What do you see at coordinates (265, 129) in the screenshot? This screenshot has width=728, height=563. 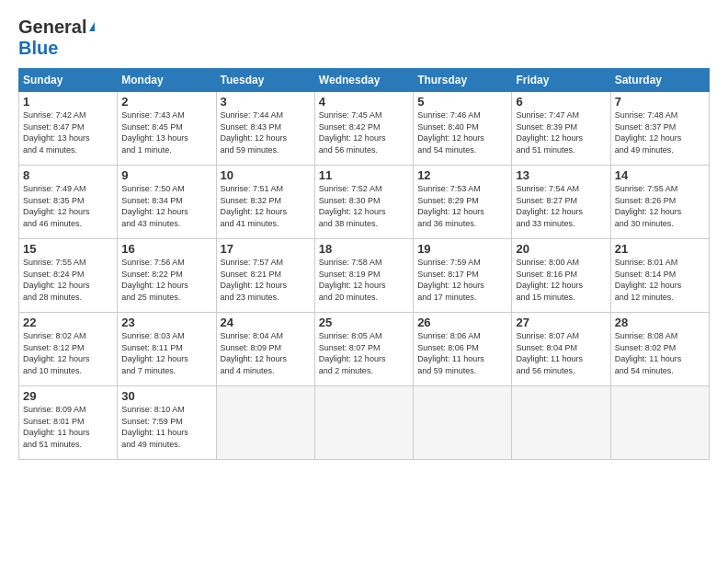 I see `calendar-cell: 3Sunrise: 7:44 AMSunset: 8:43 PMDaylight…` at bounding box center [265, 129].